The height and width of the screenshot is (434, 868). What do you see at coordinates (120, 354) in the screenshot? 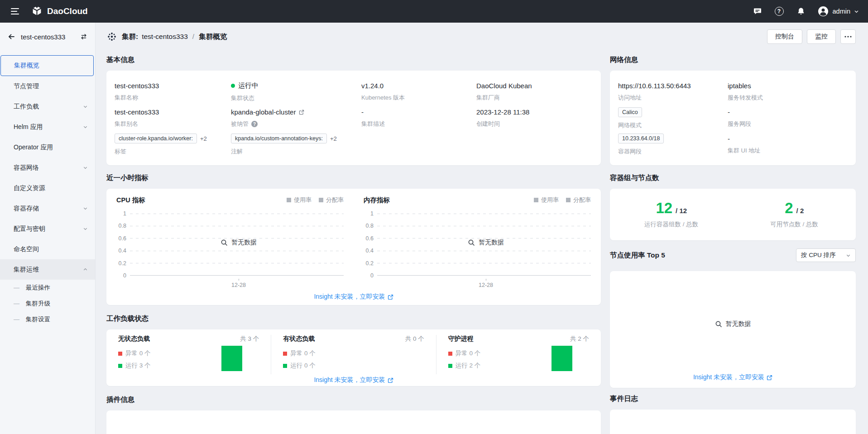
I see `red-swatch` at bounding box center [120, 354].